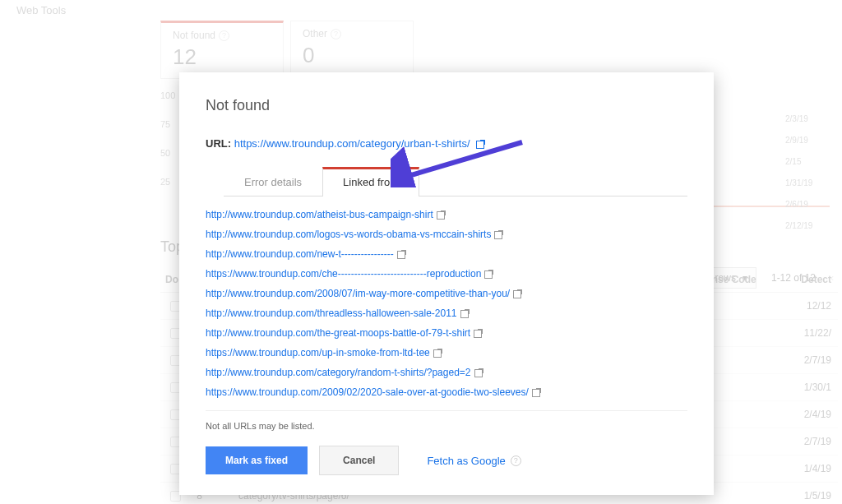 This screenshot has height=504, width=842. What do you see at coordinates (446, 254) in the screenshot?
I see `linked-from-item: http://www.troundup.com/new-t-----------…` at bounding box center [446, 254].